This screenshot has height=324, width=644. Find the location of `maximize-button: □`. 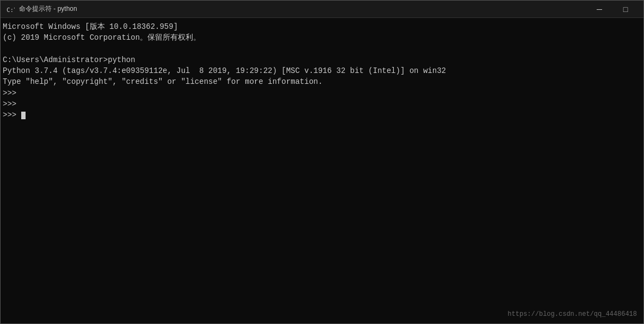

maximize-button: □ is located at coordinates (626, 9).